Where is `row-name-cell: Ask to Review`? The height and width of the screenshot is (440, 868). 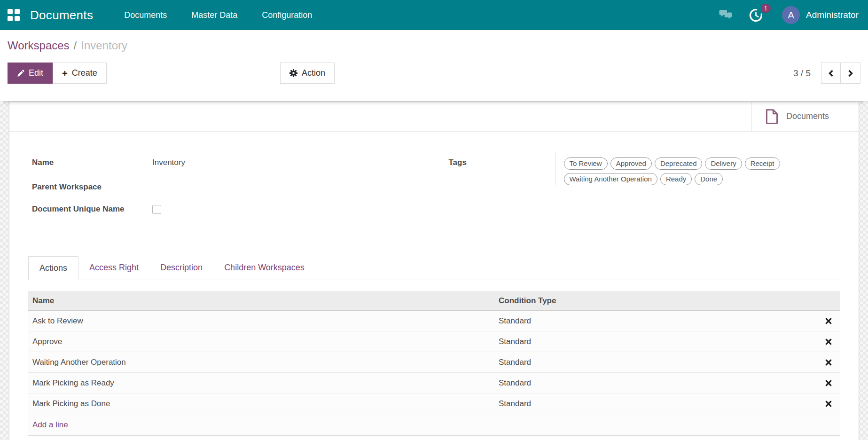 row-name-cell: Ask to Review is located at coordinates (261, 321).